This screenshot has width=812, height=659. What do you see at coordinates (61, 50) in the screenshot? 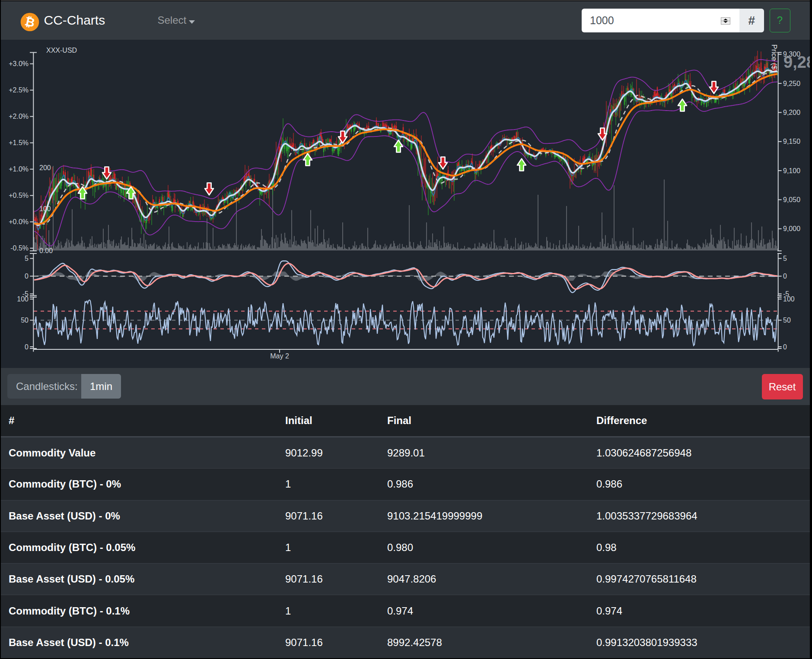
I see `svg-text: XXX-USD` at bounding box center [61, 50].